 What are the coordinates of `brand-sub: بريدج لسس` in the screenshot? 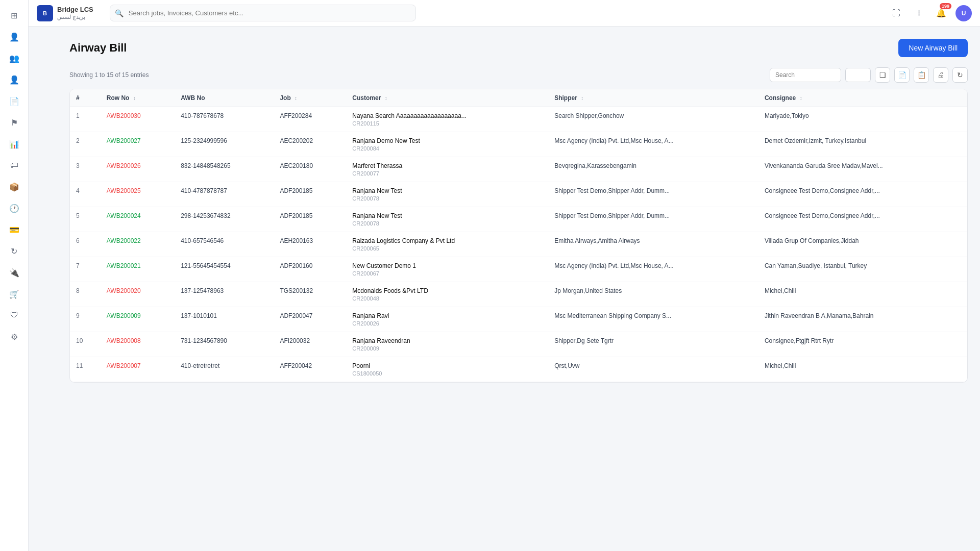 It's located at (76, 17).